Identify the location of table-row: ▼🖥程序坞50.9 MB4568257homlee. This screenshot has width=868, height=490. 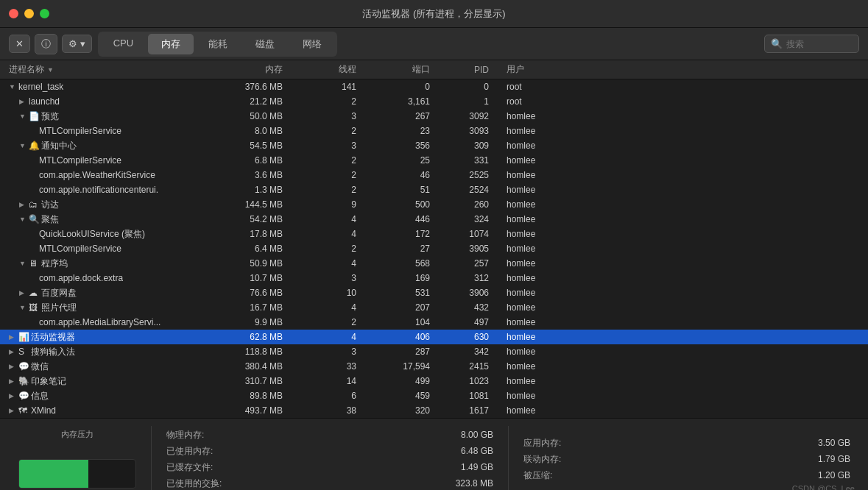
(434, 263).